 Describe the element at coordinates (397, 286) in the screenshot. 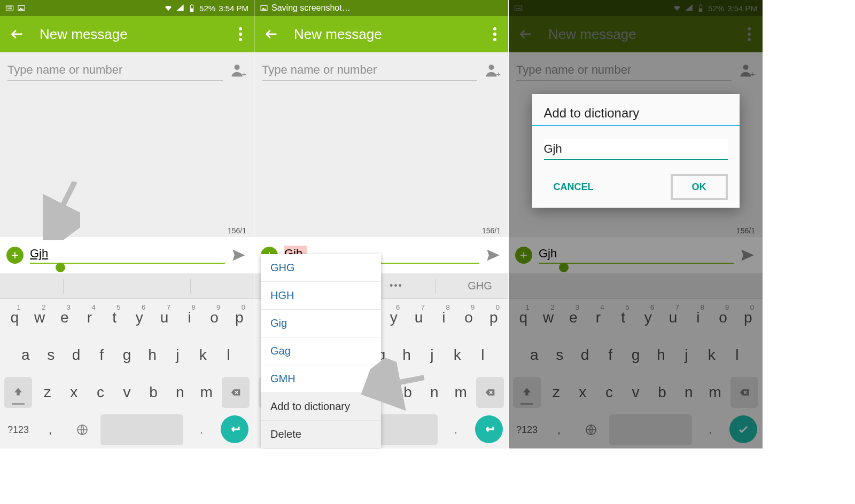

I see `more-suggestions-icon: •••` at that location.